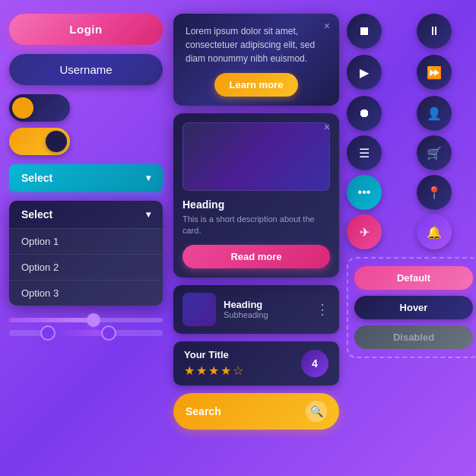  I want to click on icon-buttons-row-4: ✈ 🔔, so click(411, 232).